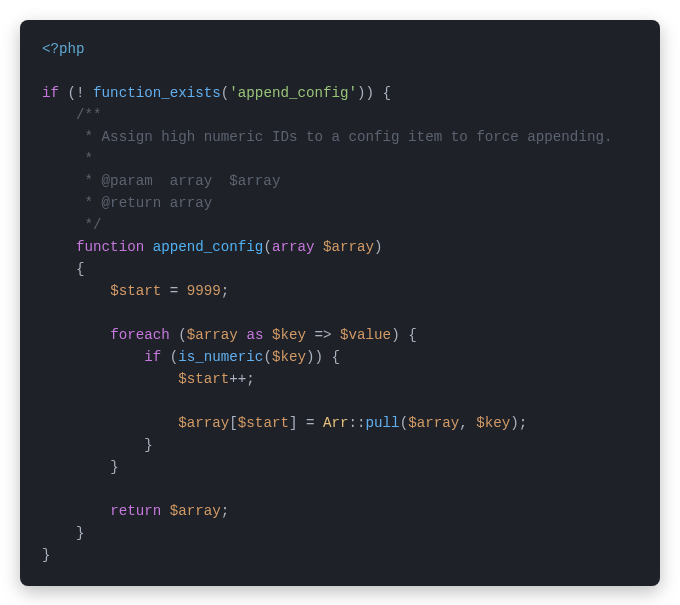  What do you see at coordinates (174, 291) in the screenshot?
I see `eq: =` at bounding box center [174, 291].